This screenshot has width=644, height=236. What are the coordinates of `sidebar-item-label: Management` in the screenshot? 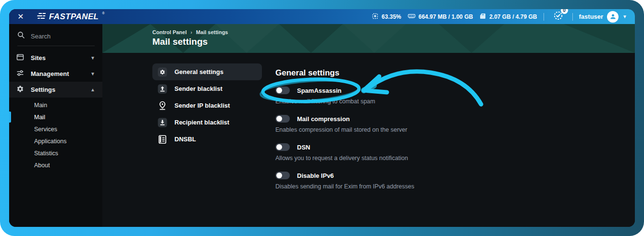 It's located at (61, 74).